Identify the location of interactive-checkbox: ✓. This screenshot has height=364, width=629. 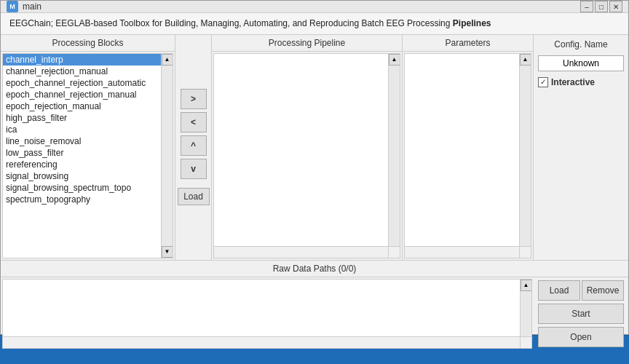
(543, 82).